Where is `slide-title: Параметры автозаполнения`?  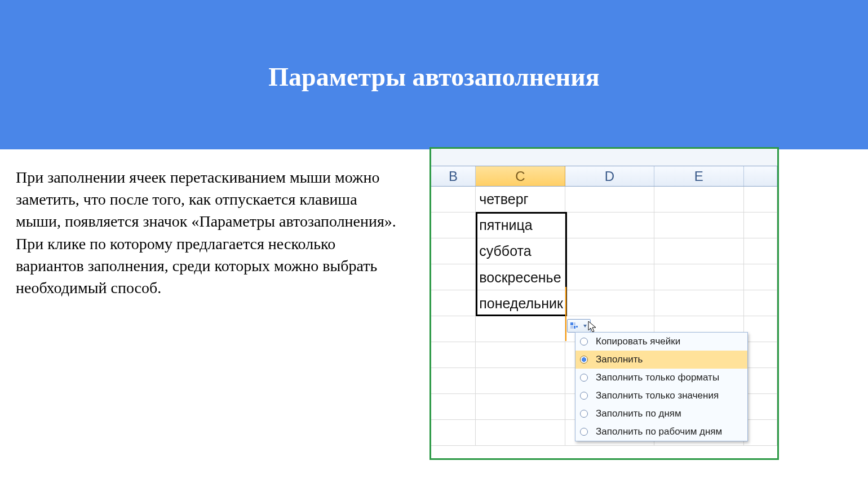 slide-title: Параметры автозаполнения is located at coordinates (434, 77).